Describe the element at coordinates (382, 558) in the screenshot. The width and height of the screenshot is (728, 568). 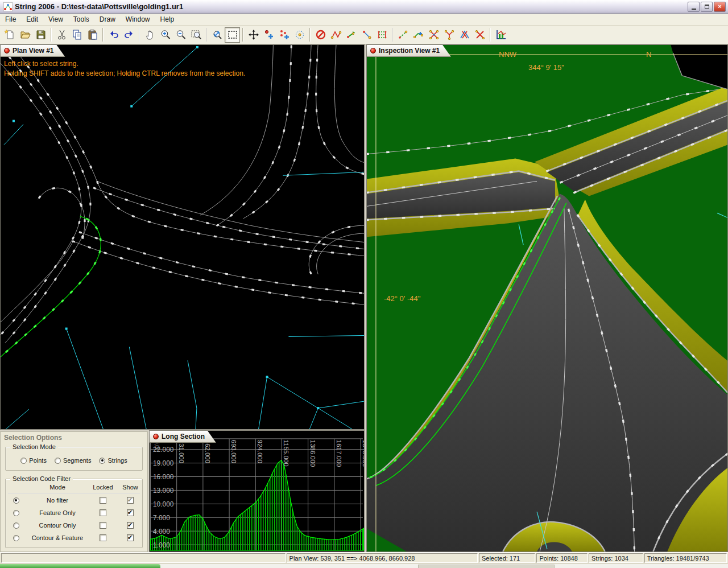
I see `status-cell-1: Plan View: 539, 351 ==> 4068.966, 8660.9…` at that location.